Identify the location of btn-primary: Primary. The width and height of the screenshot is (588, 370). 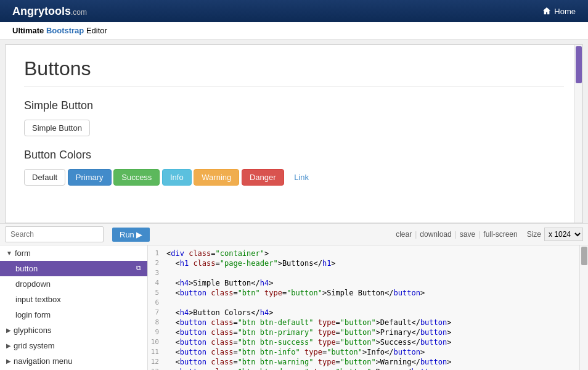
(90, 178).